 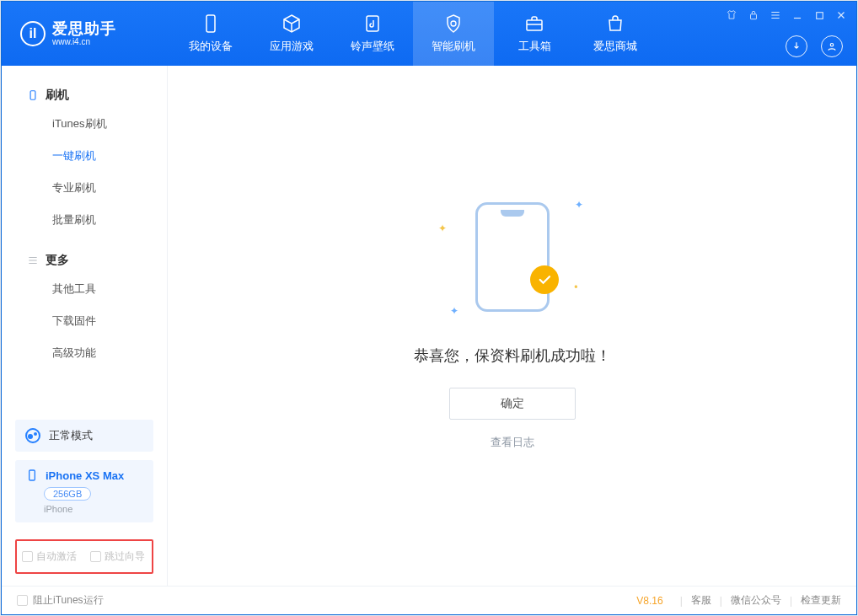 I want to click on check-badge-icon, so click(x=544, y=280).